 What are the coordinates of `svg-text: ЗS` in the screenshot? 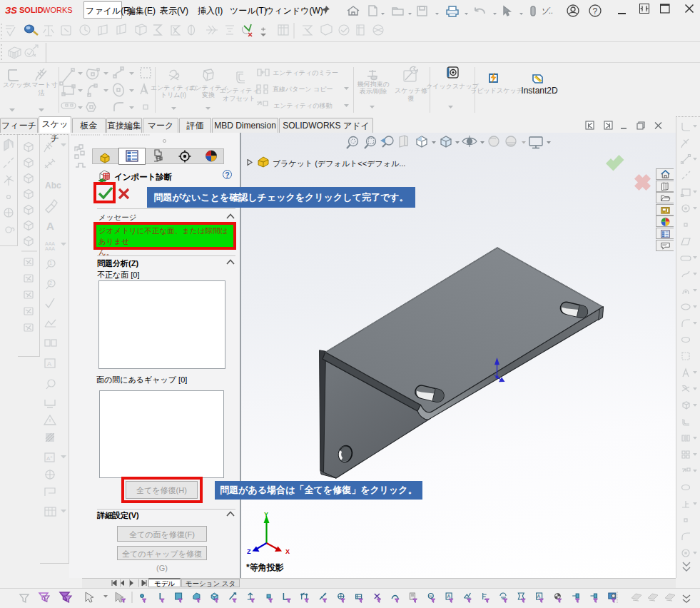 It's located at (11, 10).